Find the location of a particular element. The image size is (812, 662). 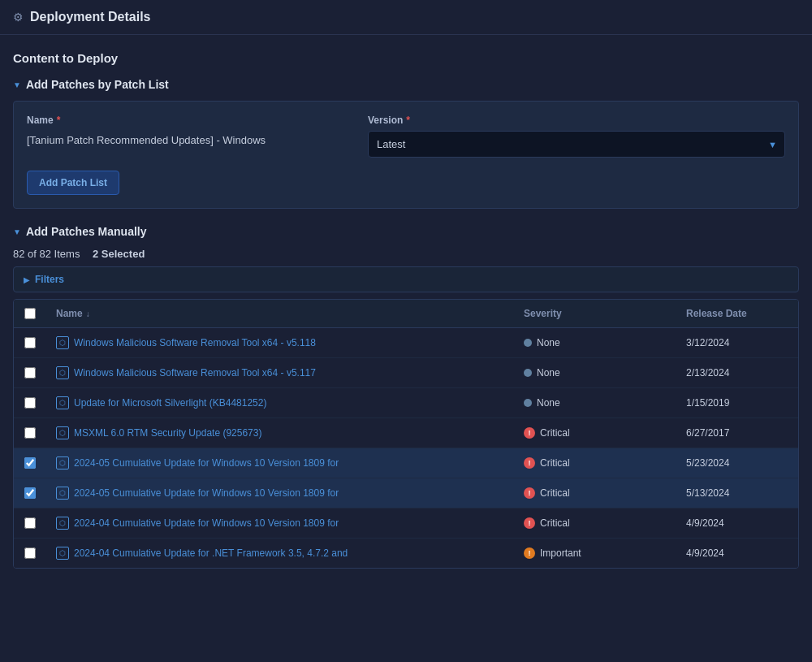

patch-list-form-row: Name * [Tanium Patch Recommended Updates… is located at coordinates (406, 136).